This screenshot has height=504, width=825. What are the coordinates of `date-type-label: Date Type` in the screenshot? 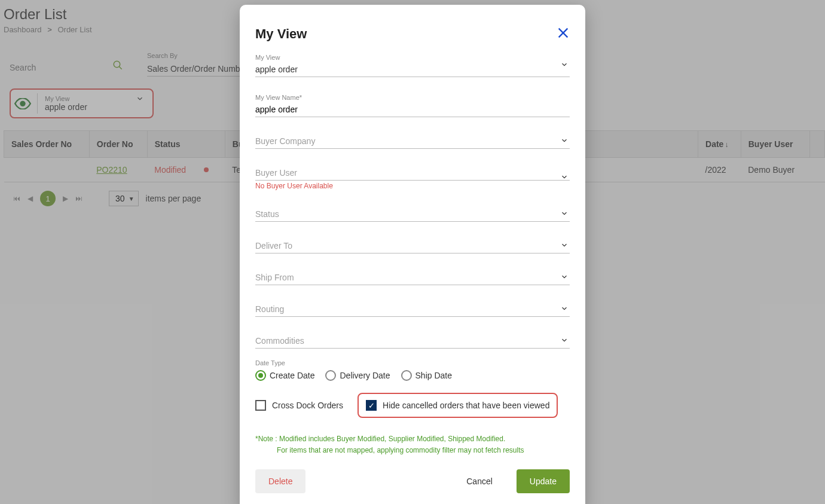 It's located at (412, 363).